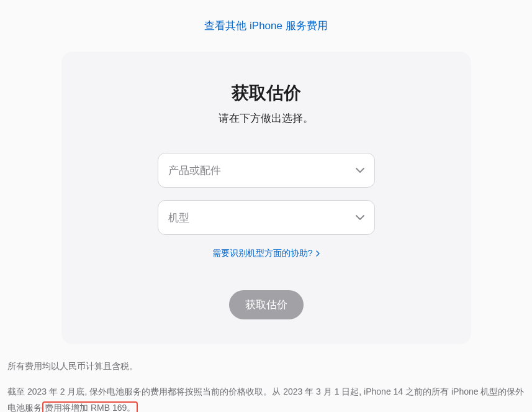  Describe the element at coordinates (266, 367) in the screenshot. I see `footer-line-1: 所有费用均以人民币计算且含税。` at that location.